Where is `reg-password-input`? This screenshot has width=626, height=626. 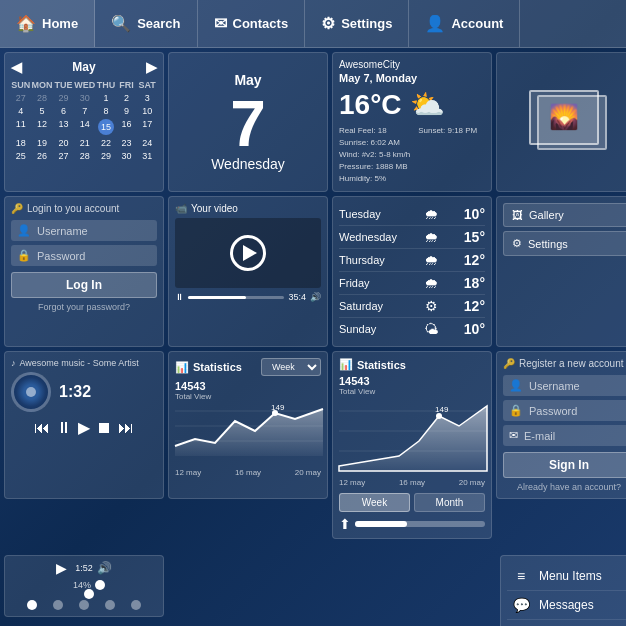 reg-password-input is located at coordinates (578, 411).